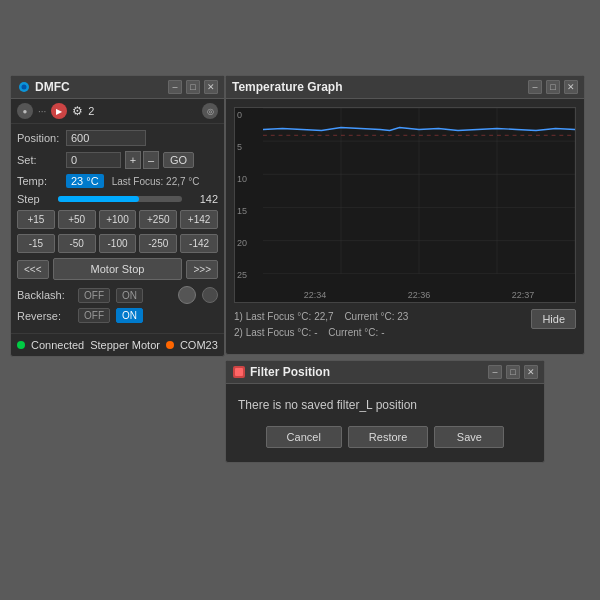  I want to click on y-label-0: 0, so click(242, 115).